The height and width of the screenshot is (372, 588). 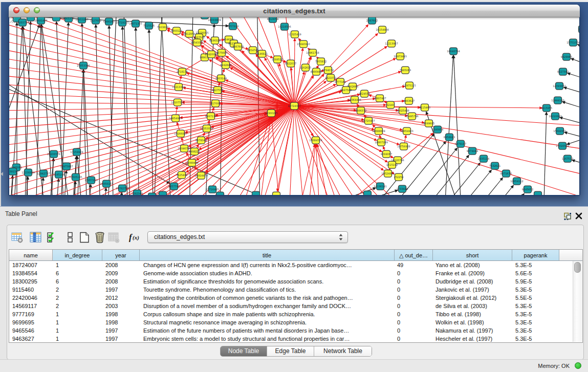 What do you see at coordinates (27, 10) in the screenshot?
I see `minimize-window-button` at bounding box center [27, 10].